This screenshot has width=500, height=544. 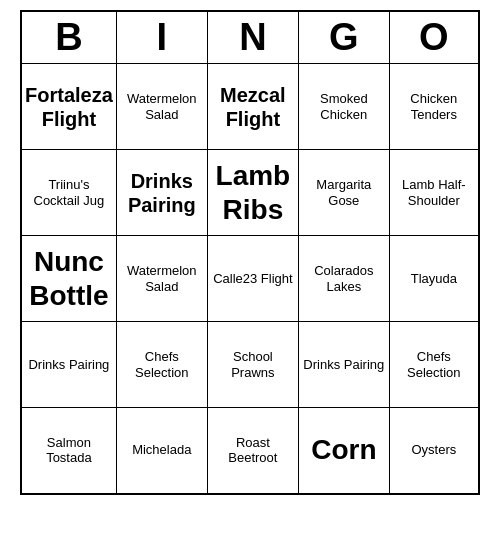 I want to click on table-row: Nunc BottleWatermelon SaladCalle23 Fligh…, so click(x=250, y=279).